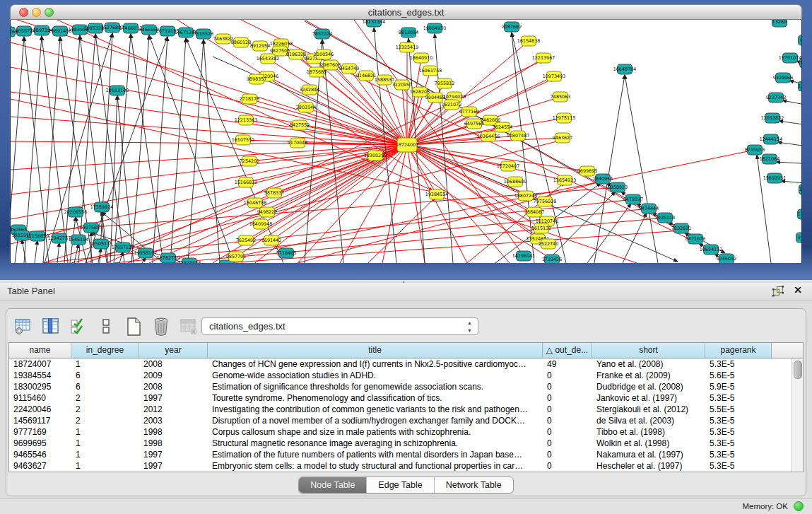  Describe the element at coordinates (189, 260) in the screenshot. I see `graph-node: 12923448` at that location.